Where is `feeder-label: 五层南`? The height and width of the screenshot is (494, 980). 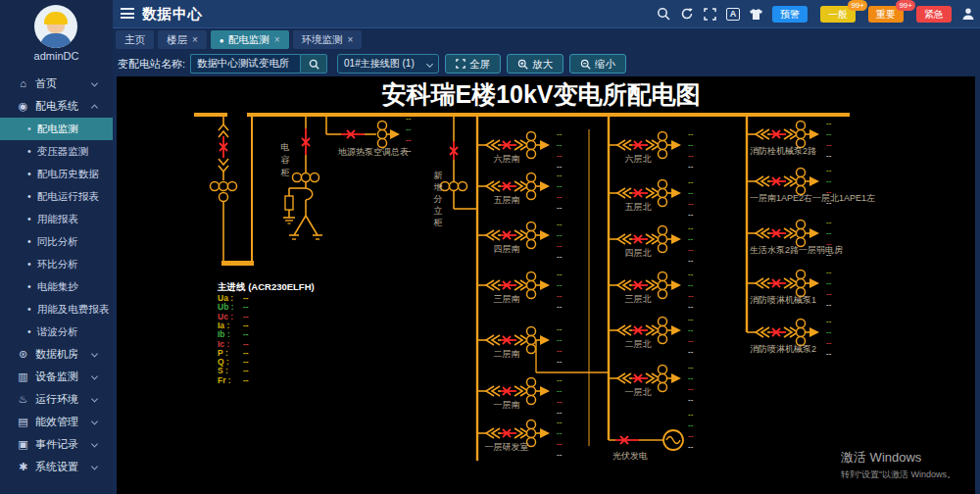 feeder-label: 五层南 is located at coordinates (508, 200).